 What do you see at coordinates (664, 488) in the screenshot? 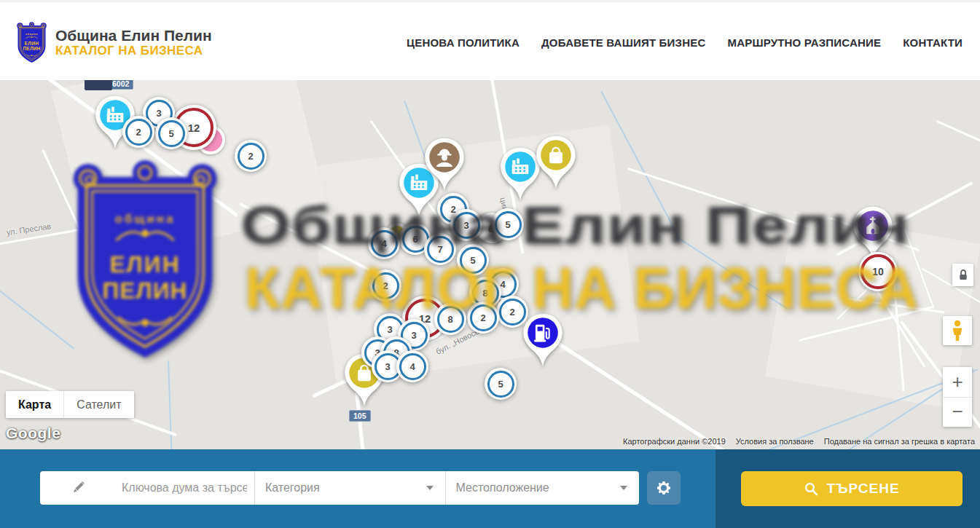
I see `advanced-search-button` at bounding box center [664, 488].